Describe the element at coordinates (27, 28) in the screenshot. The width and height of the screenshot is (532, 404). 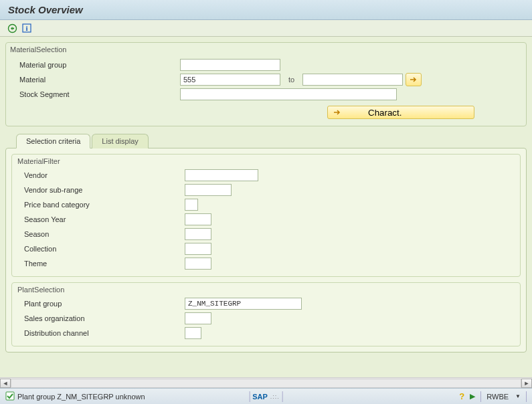
I see `info-icon: i` at that location.